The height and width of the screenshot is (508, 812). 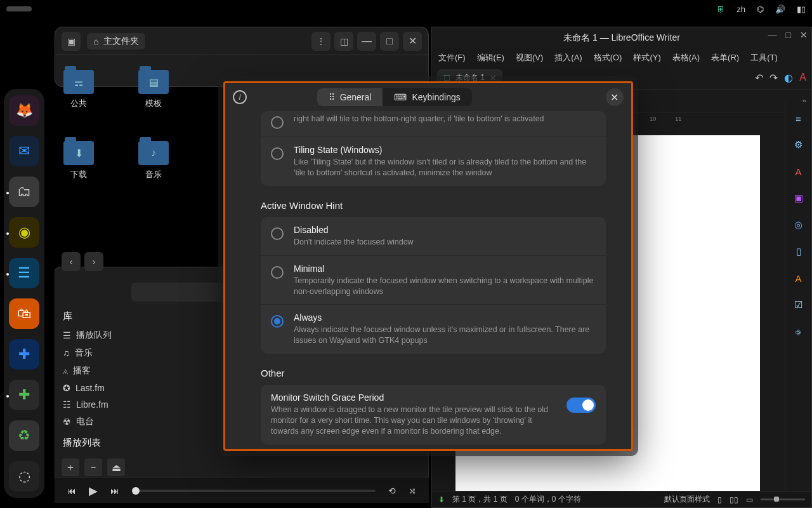 What do you see at coordinates (79, 161) in the screenshot?
I see `folder-downloads: ⬇ 下载` at bounding box center [79, 161].